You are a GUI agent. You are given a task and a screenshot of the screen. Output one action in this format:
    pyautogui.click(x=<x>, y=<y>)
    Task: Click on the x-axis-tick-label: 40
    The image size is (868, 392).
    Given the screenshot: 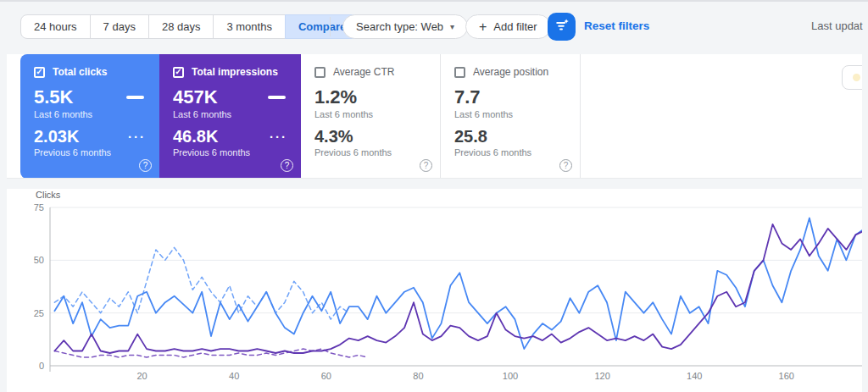 What is the action you would take?
    pyautogui.click(x=234, y=376)
    